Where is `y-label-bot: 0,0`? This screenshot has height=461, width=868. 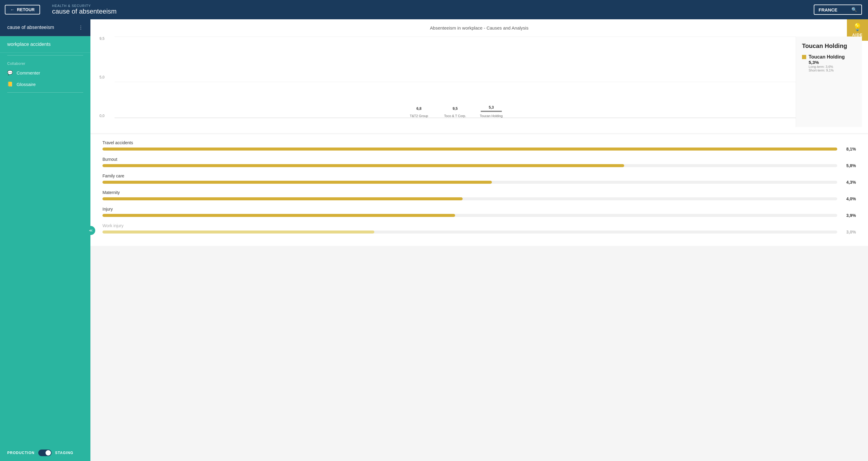
y-label-bot: 0,0 is located at coordinates (102, 116).